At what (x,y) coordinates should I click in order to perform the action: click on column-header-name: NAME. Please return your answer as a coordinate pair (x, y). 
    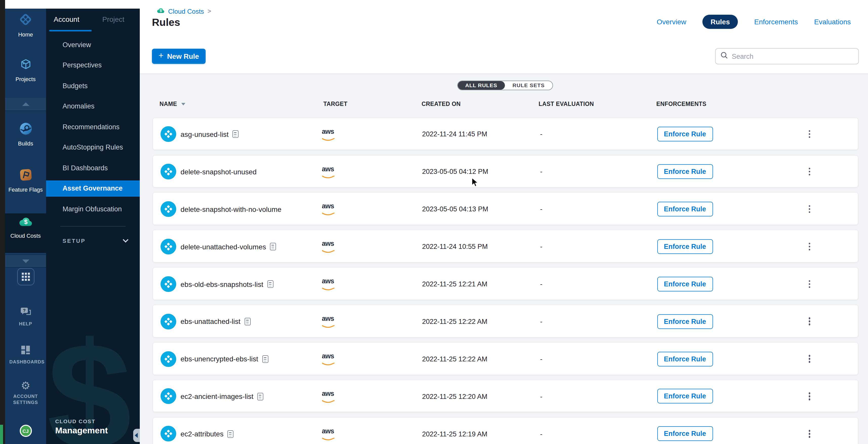
    Looking at the image, I should click on (172, 104).